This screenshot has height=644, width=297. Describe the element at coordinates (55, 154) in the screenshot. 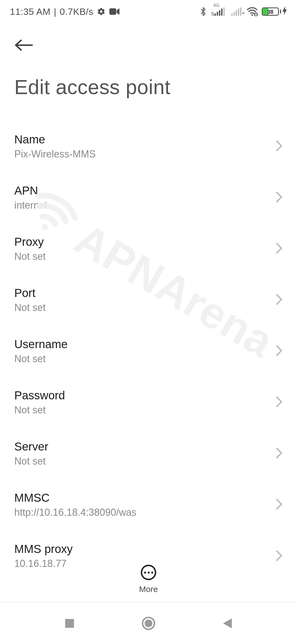

I see `setting-value: Pix-Wireless-MMS` at that location.